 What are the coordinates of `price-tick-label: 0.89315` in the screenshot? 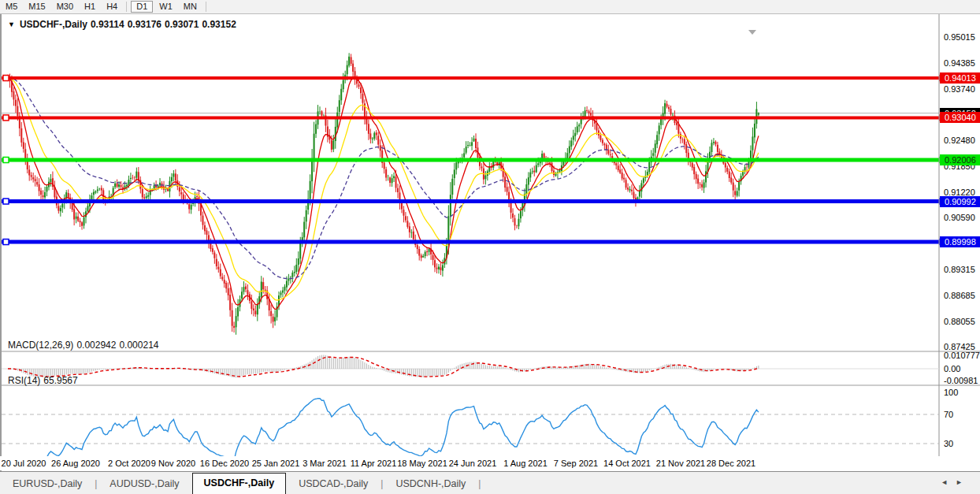 It's located at (962, 269).